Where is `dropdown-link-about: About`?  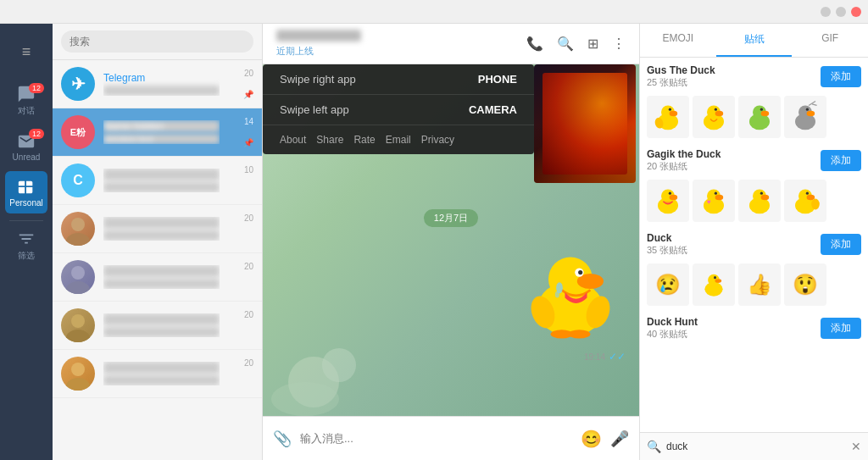
dropdown-link-about: About is located at coordinates (293, 140).